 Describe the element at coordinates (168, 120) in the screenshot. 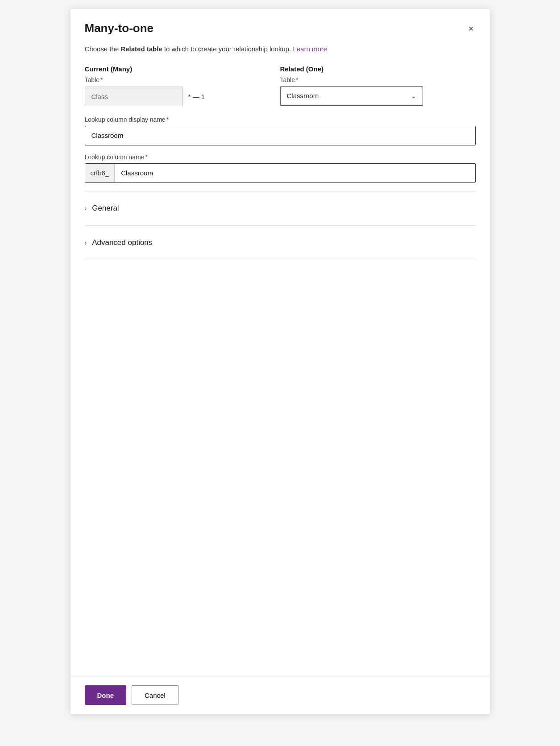

I see `lookup-display-required-star: *` at that location.